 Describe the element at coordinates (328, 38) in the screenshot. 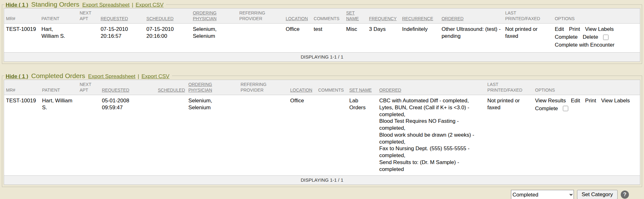

I see `comments-cell: test` at that location.